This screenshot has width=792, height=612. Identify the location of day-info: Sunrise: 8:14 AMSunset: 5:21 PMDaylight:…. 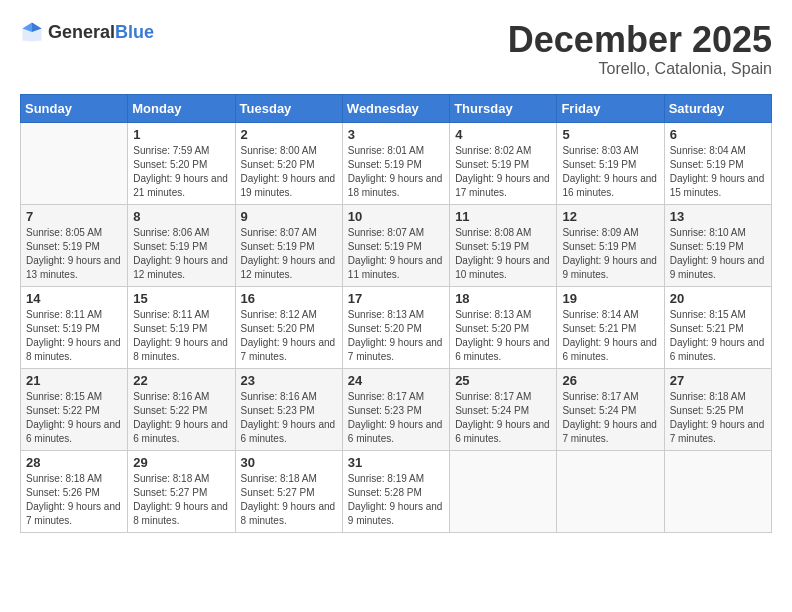
(610, 336).